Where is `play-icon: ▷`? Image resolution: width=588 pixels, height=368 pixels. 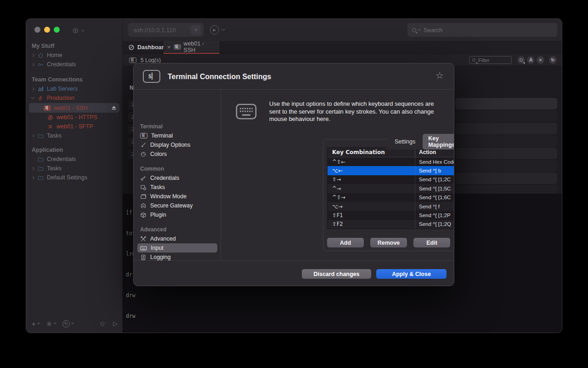 play-icon: ▷ is located at coordinates (115, 324).